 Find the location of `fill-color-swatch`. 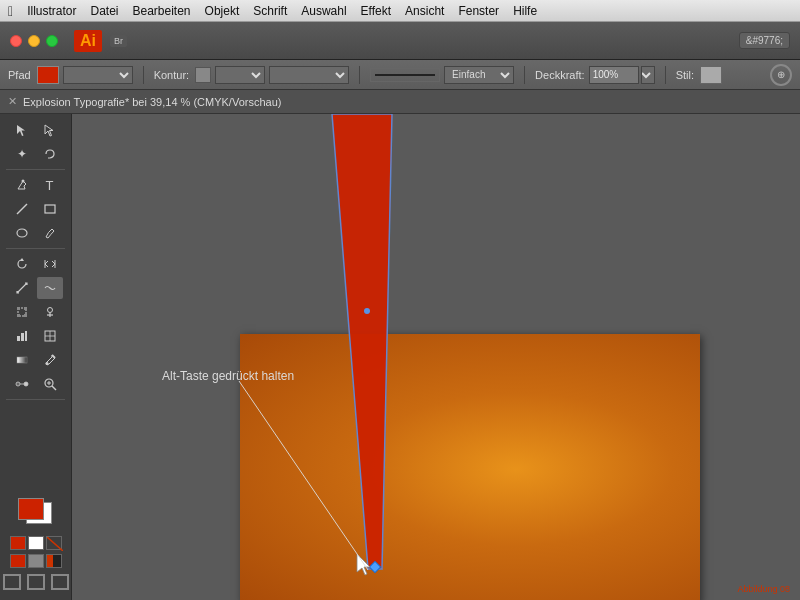

fill-color-swatch is located at coordinates (48, 75).